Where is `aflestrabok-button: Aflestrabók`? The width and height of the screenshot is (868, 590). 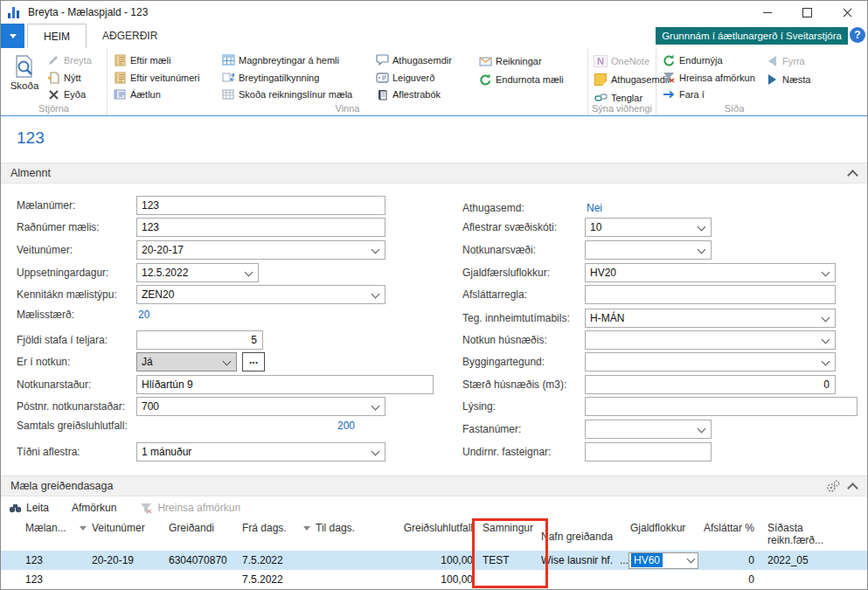
aflestrabok-button: Aflestrabók is located at coordinates (422, 94).